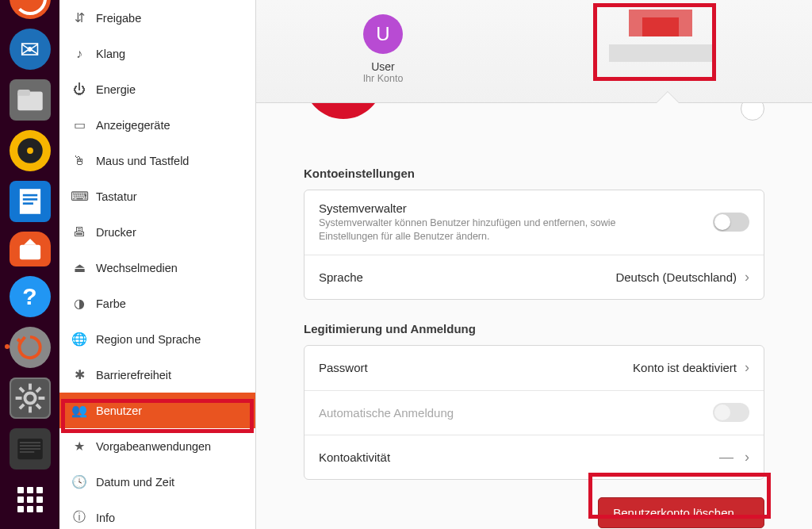  What do you see at coordinates (30, 265) in the screenshot?
I see `unity-launcher: ✉ ?` at bounding box center [30, 265].